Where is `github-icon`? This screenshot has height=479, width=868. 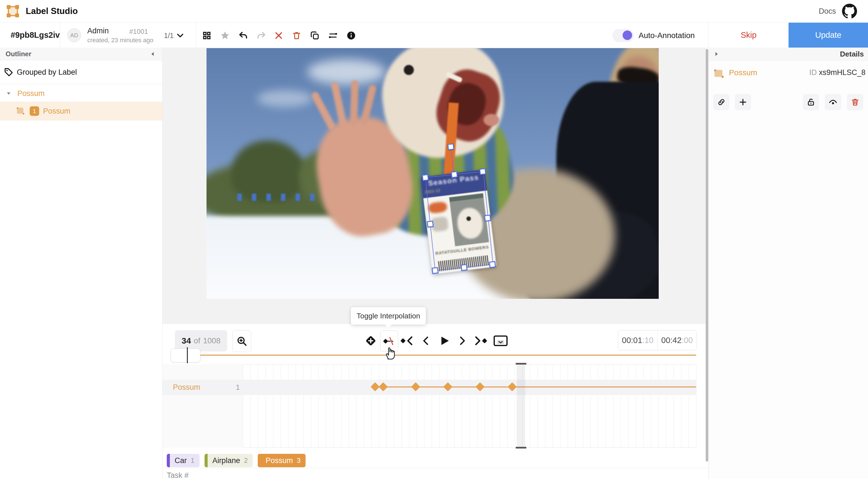 github-icon is located at coordinates (849, 11).